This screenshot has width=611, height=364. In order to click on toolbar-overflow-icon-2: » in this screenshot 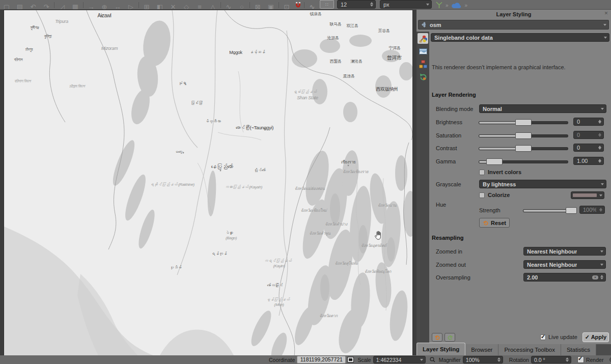, I will do `click(466, 5)`.